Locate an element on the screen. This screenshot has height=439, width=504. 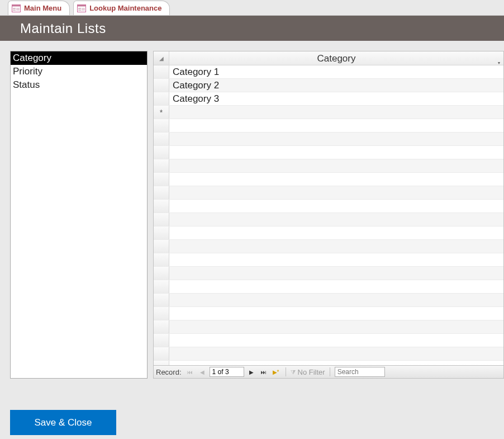
table-row: Category 2 is located at coordinates (329, 86).